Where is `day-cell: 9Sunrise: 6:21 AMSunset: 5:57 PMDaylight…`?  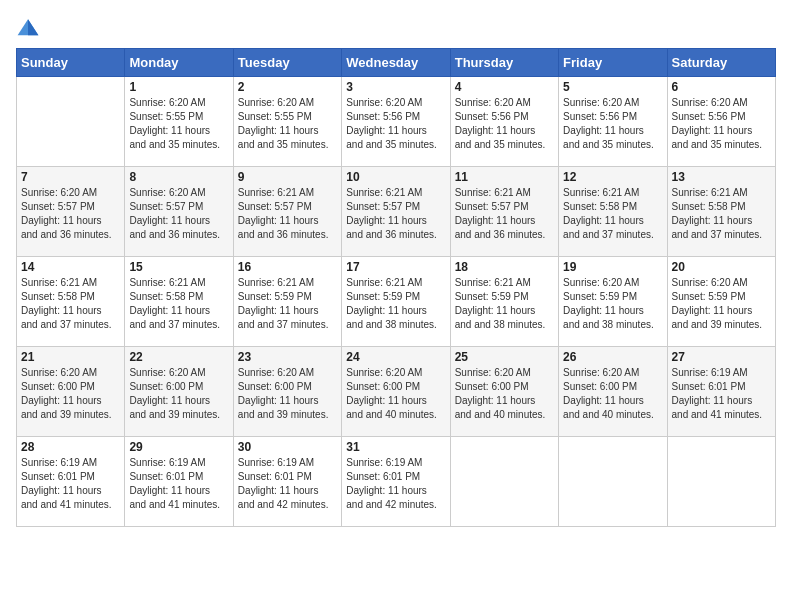
day-cell: 9Sunrise: 6:21 AMSunset: 5:57 PMDaylight… is located at coordinates (287, 212).